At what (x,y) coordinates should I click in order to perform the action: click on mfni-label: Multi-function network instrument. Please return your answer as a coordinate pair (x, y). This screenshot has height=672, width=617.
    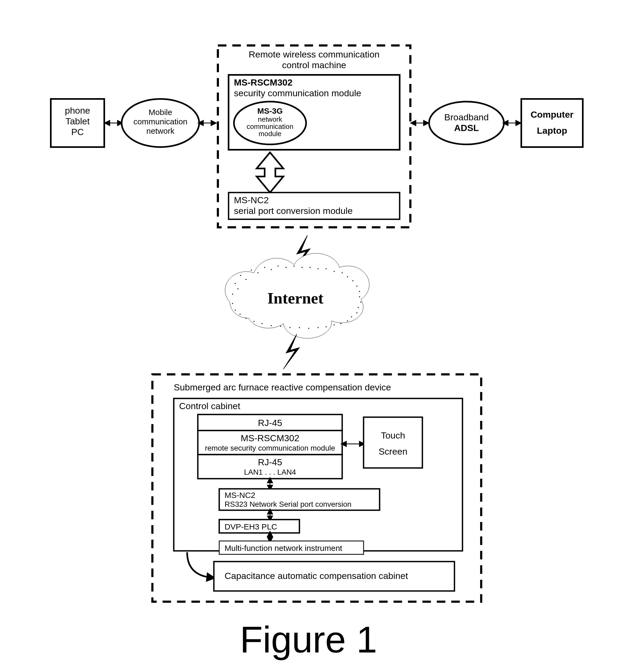
    Looking at the image, I should click on (284, 548).